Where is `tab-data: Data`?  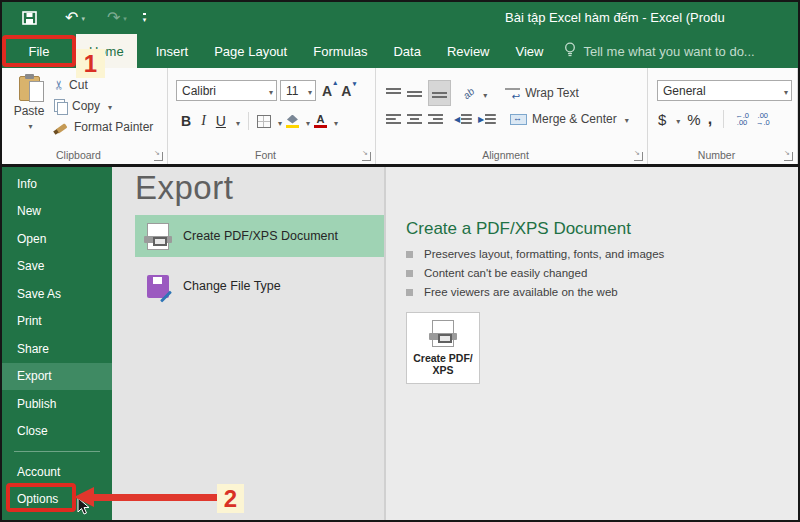 tab-data: Data is located at coordinates (406, 51).